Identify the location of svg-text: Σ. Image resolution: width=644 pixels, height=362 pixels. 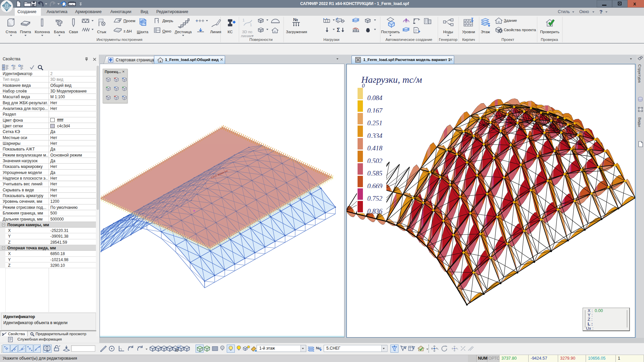
(338, 30).